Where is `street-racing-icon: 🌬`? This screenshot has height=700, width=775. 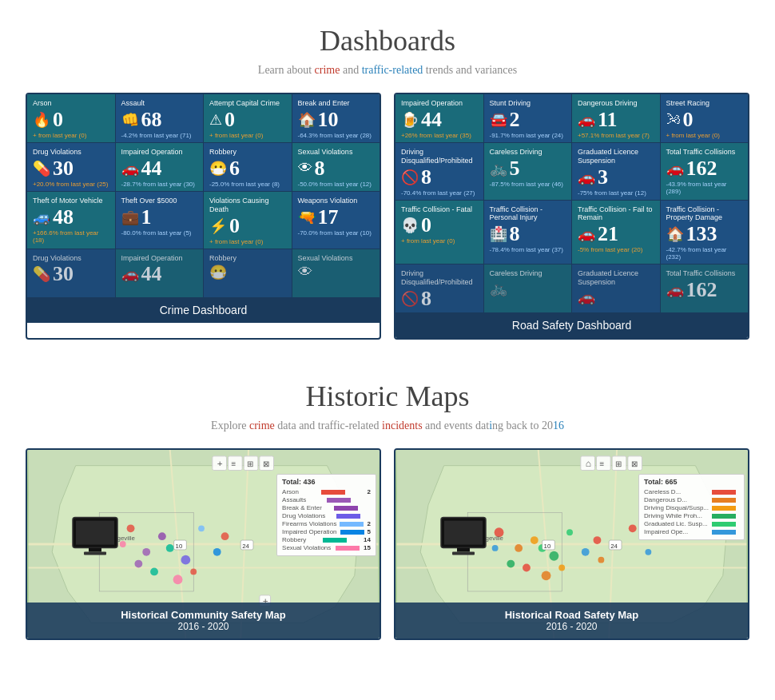 street-racing-icon: 🌬 is located at coordinates (674, 120).